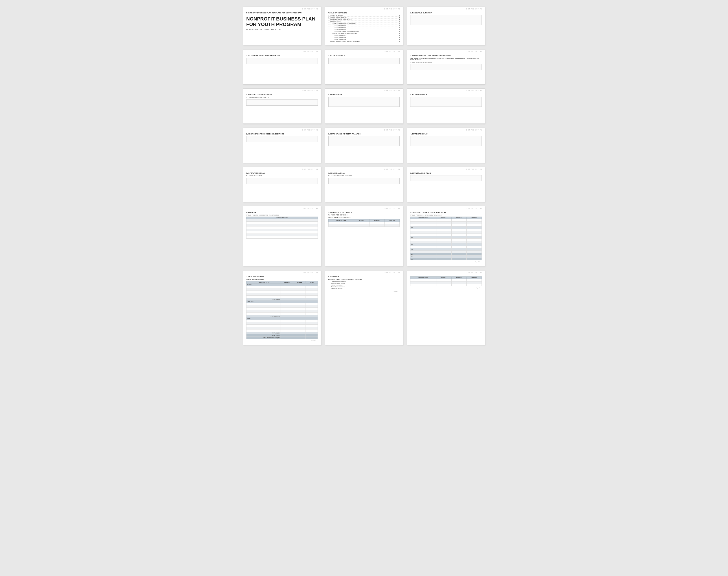 The height and width of the screenshot is (576, 728). What do you see at coordinates (264, 333) in the screenshot?
I see `bs-total-equity: TOTAL EQUITY` at bounding box center [264, 333].